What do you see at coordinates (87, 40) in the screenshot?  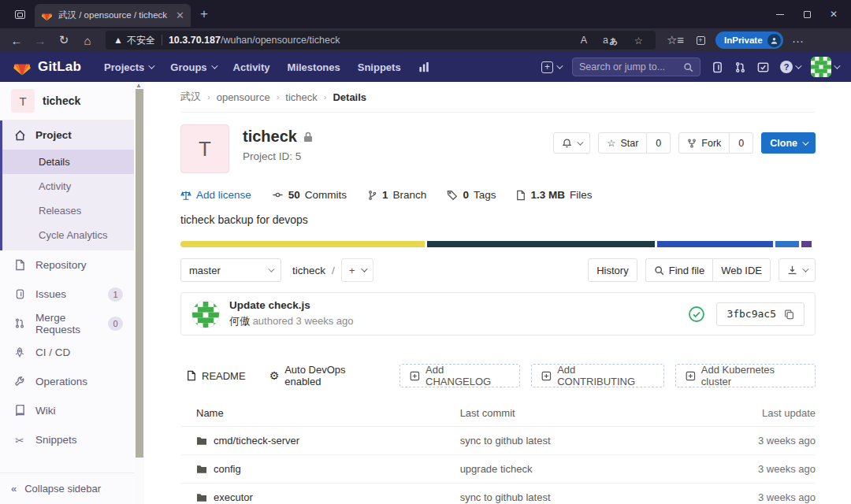 I see `home-icon: ⌂` at bounding box center [87, 40].